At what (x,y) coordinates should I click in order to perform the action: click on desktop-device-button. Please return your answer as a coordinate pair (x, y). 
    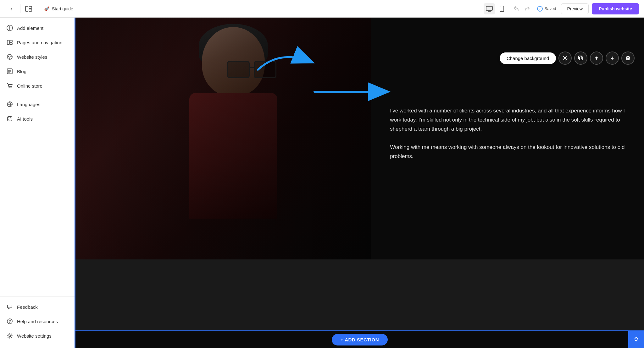
    Looking at the image, I should click on (489, 9).